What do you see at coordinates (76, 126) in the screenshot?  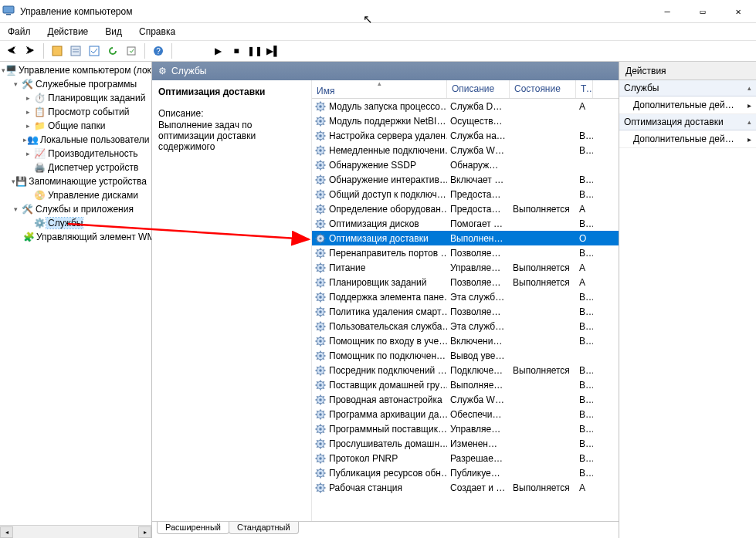 I see `tree-shared-folders: ▸📁Общие папки` at bounding box center [76, 126].